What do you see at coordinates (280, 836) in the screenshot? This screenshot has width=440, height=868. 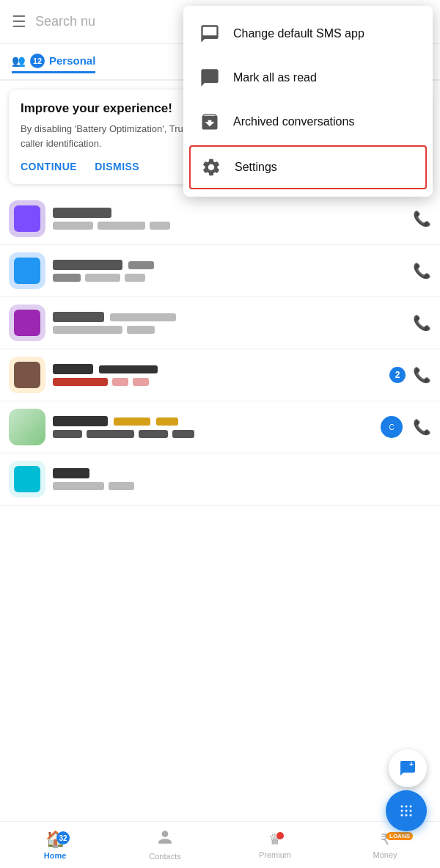 I see `premium-badge` at bounding box center [280, 836].